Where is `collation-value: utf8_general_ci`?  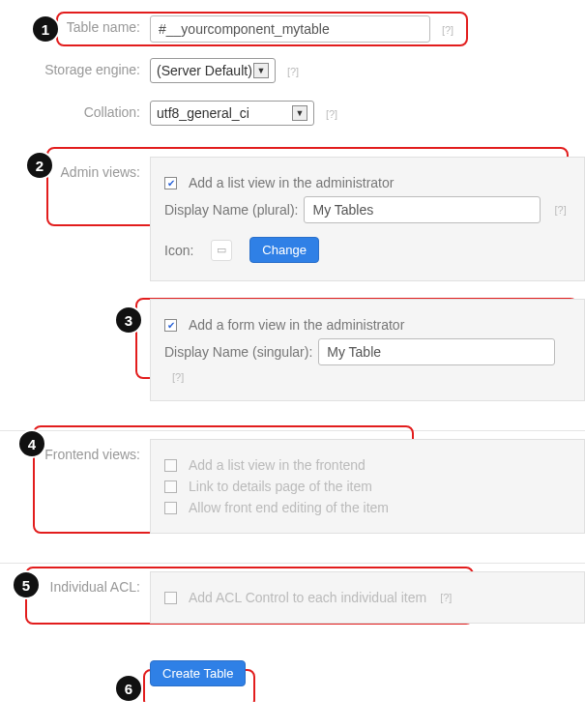 collation-value: utf8_general_ci is located at coordinates (203, 113).